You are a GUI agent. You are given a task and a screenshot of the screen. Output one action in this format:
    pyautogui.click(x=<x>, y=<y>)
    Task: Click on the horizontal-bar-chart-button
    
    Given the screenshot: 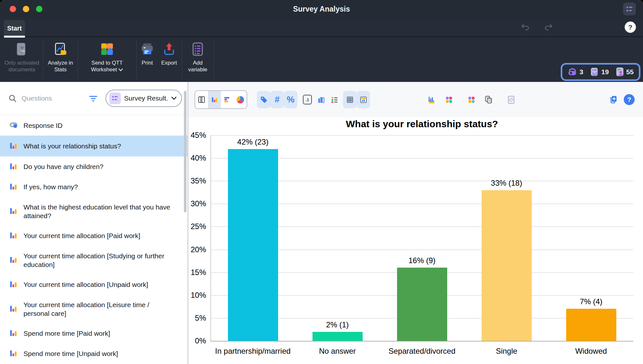 What is the action you would take?
    pyautogui.click(x=227, y=100)
    